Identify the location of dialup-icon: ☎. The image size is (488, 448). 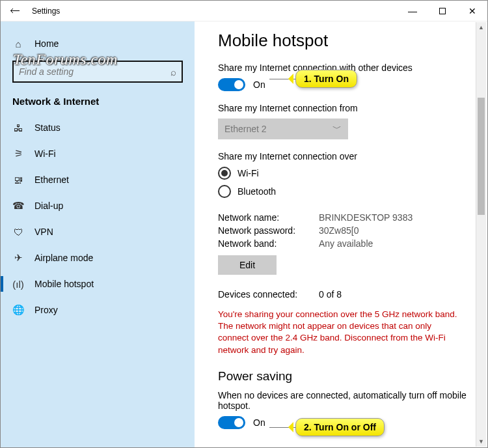
(18, 206).